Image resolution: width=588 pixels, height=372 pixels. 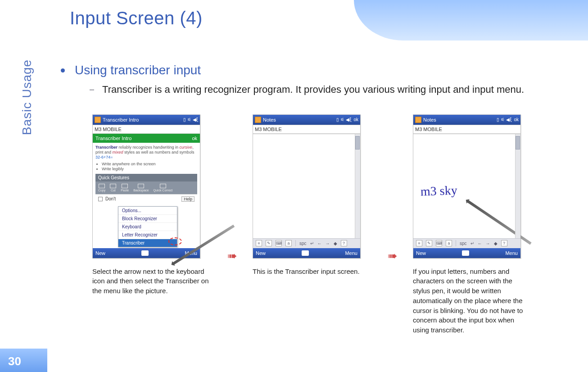 What do you see at coordinates (268, 129) in the screenshot?
I see `device2-address-text: M3 MOBILE` at bounding box center [268, 129].